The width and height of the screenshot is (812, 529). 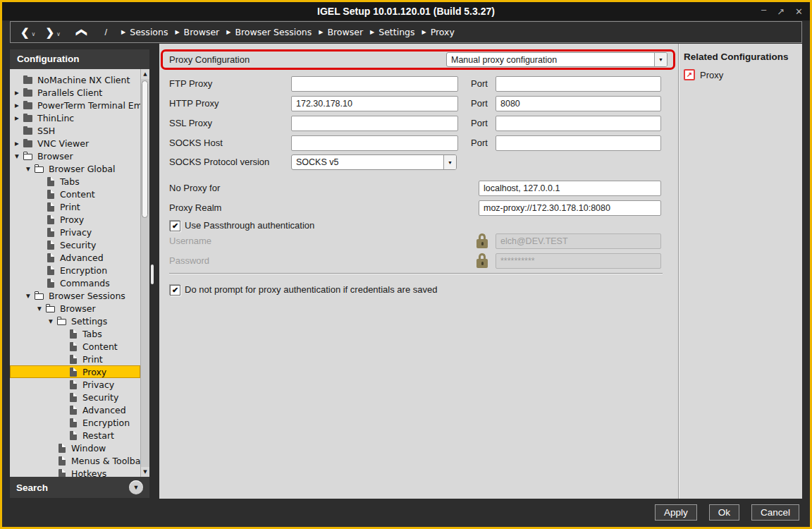 I want to click on tree-item-thinlinc: ▶ThinLinc, so click(x=75, y=118).